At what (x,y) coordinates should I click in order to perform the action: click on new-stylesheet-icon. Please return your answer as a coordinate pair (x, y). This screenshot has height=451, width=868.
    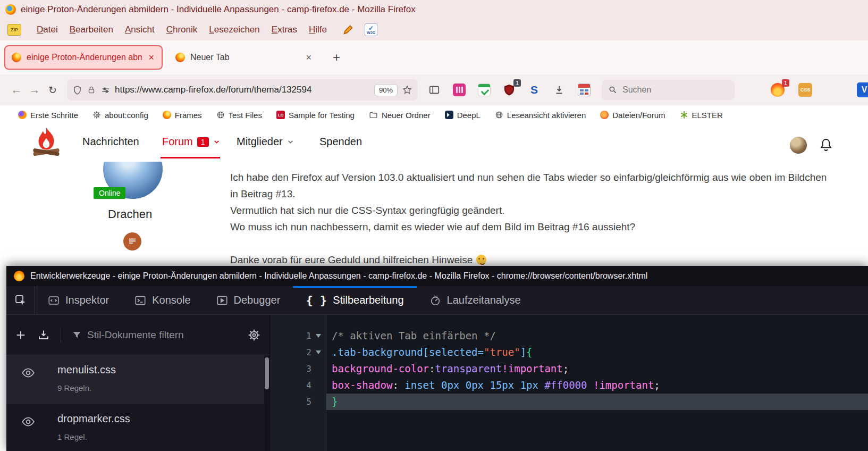
    Looking at the image, I should click on (21, 335).